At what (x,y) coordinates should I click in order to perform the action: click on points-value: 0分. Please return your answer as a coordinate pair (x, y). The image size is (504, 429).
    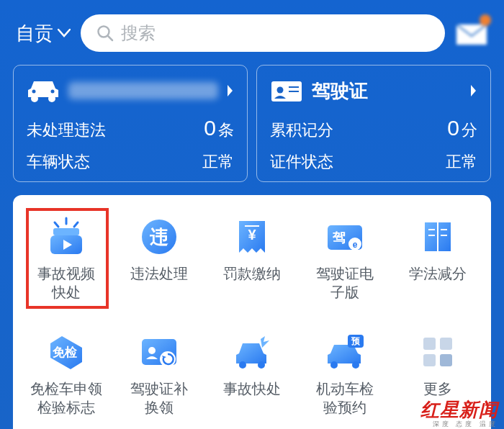
    Looking at the image, I should click on (462, 128).